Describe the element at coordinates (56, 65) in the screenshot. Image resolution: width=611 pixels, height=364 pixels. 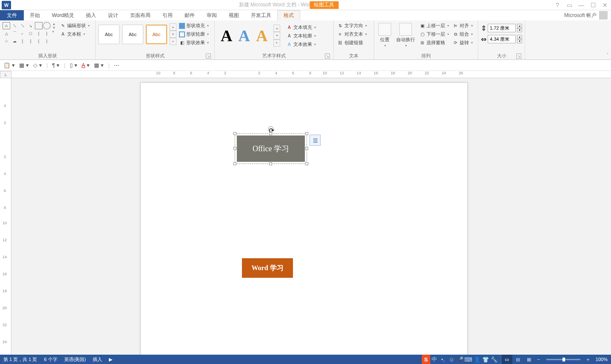
I see `qat-paragraph-icon: ¶▾` at that location.